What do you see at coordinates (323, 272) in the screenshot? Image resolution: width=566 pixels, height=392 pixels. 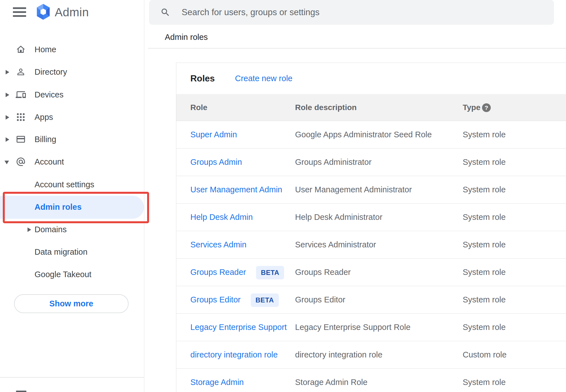 I see `role-description: Groups Reader` at bounding box center [323, 272].